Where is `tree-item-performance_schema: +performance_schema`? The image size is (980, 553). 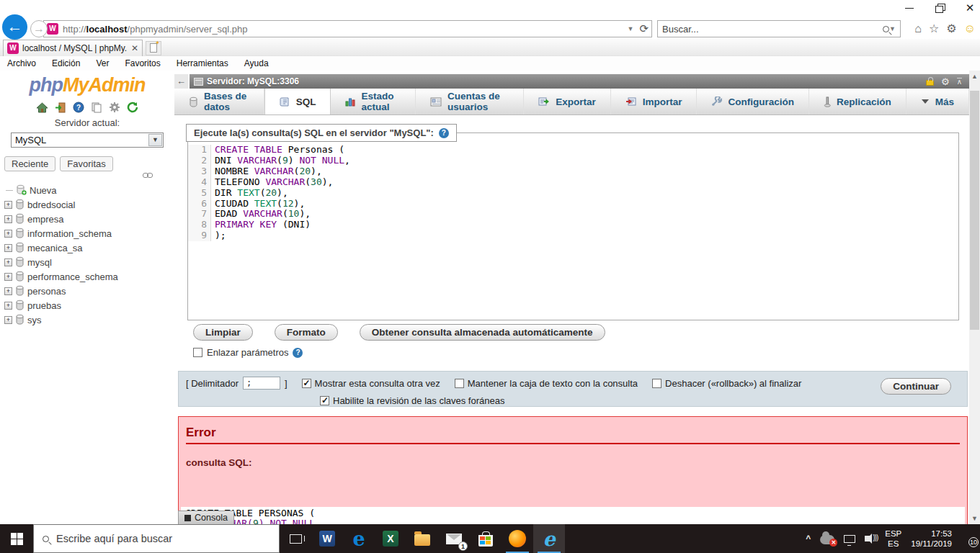 tree-item-performance_schema: +performance_schema is located at coordinates (89, 276).